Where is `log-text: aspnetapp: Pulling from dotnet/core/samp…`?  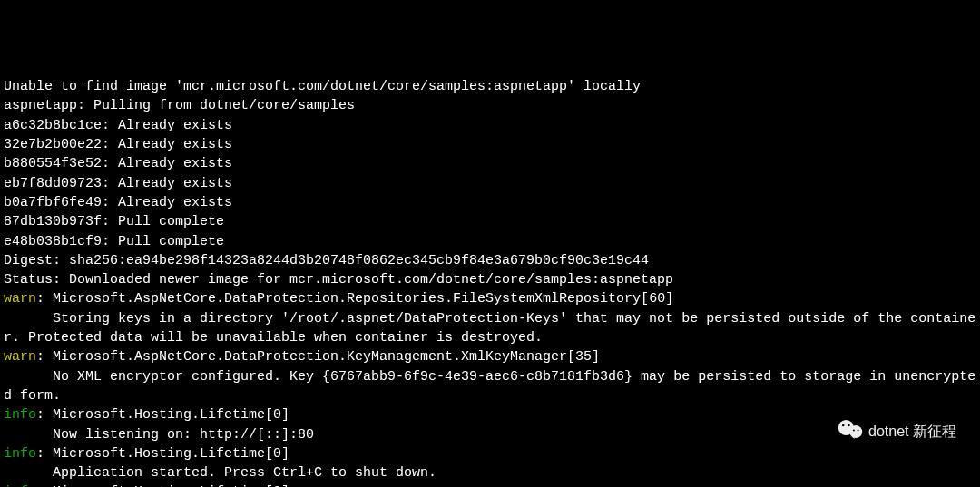
log-text: aspnetapp: Pulling from dotnet/core/samp… is located at coordinates (180, 105).